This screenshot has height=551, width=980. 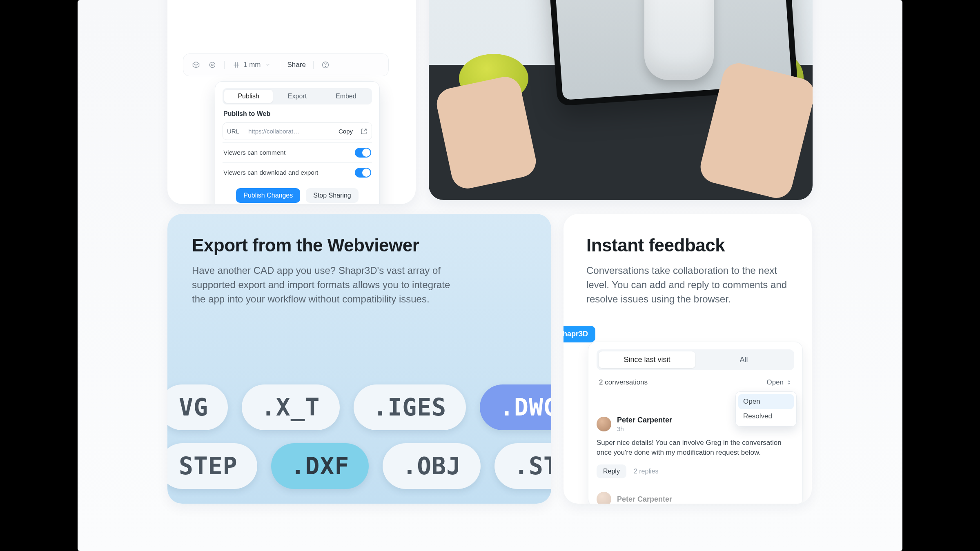 I want to click on export-pills: VG .X_T .IGES .DWG STEP .DXF .OBJ .ST, so click(x=359, y=437).